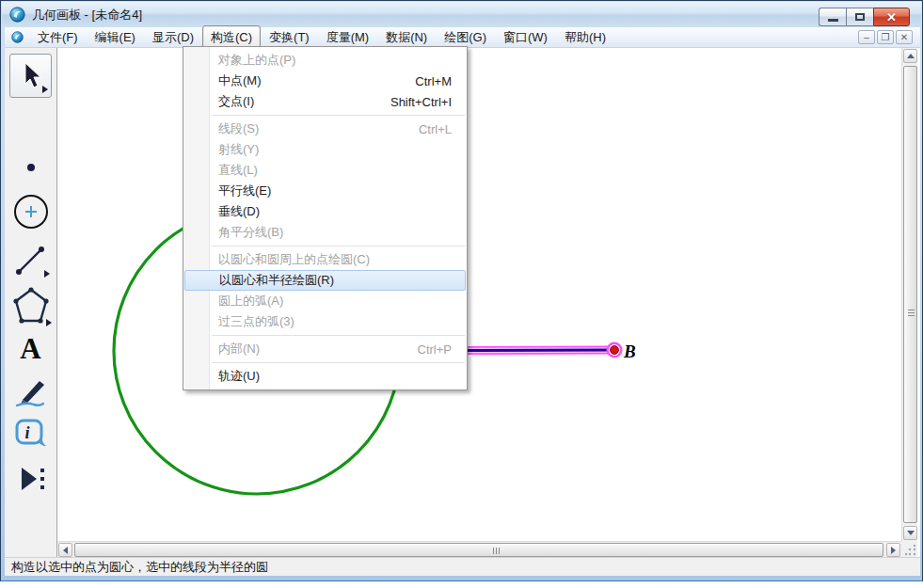  What do you see at coordinates (894, 549) in the screenshot?
I see `scroll-right-button` at bounding box center [894, 549].